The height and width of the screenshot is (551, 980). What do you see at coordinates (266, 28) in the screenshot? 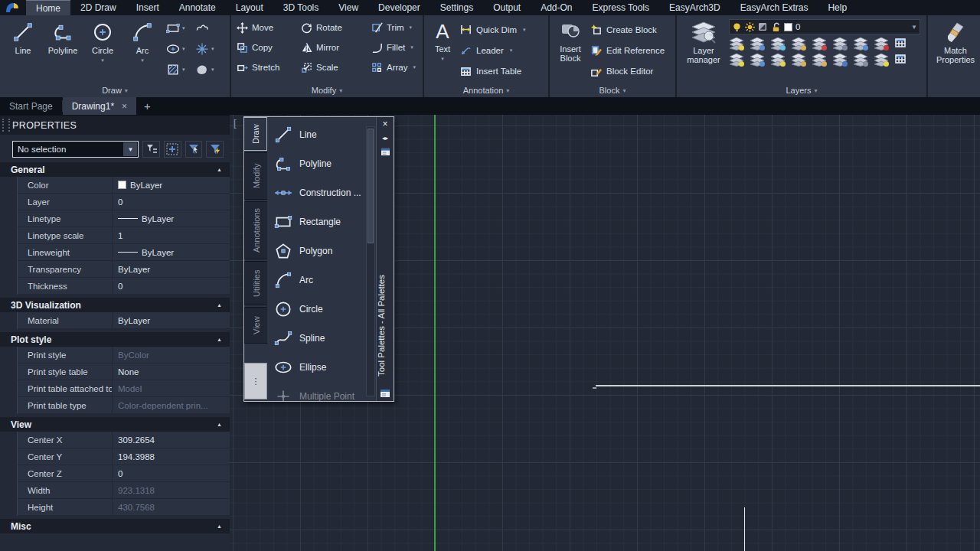
I see `move-button: Move` at bounding box center [266, 28].